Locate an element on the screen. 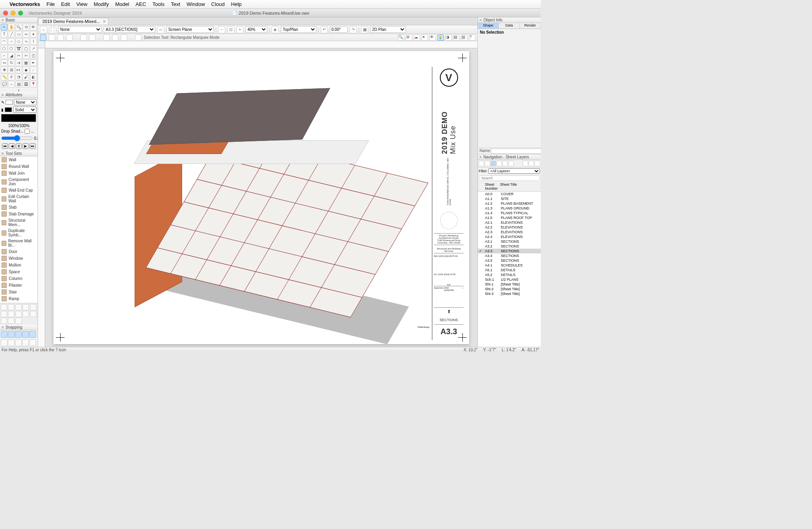 The width and height of the screenshot is (812, 529). rounded-rect-tool: ▢ is located at coordinates (26, 48).